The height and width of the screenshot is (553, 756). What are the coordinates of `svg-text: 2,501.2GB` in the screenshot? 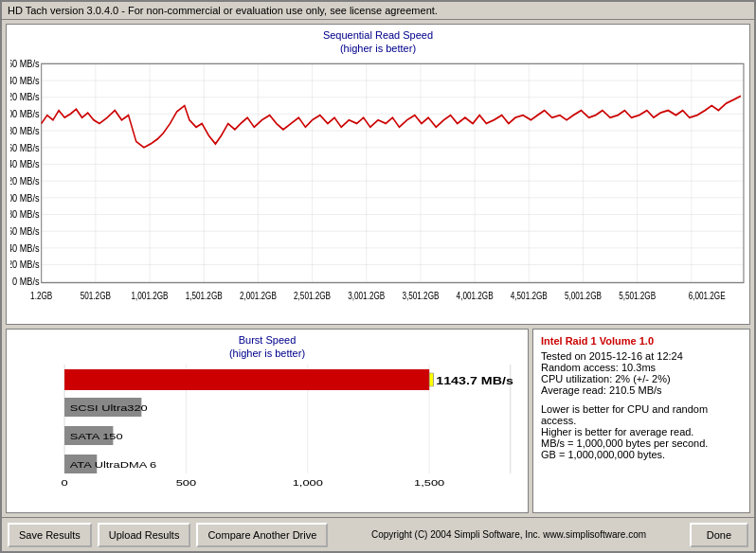 It's located at (313, 295).